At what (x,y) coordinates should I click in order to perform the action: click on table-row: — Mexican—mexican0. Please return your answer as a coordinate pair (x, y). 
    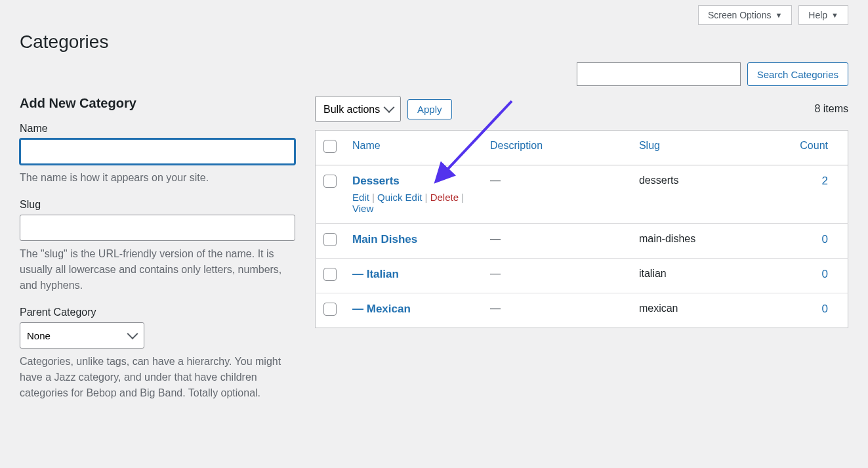
    Looking at the image, I should click on (582, 311).